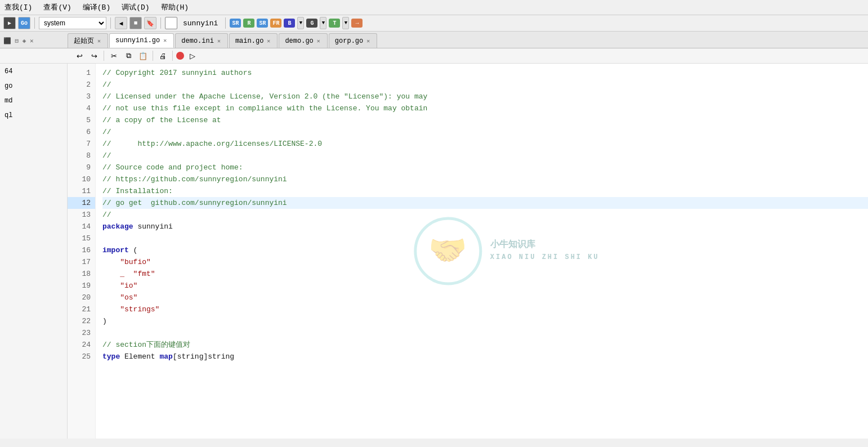 This screenshot has height=447, width=868. What do you see at coordinates (434, 56) in the screenshot?
I see `editor-toolbar: ↩ ↪ ✂ ⧉ 📋 🖨 ▷` at bounding box center [434, 56].